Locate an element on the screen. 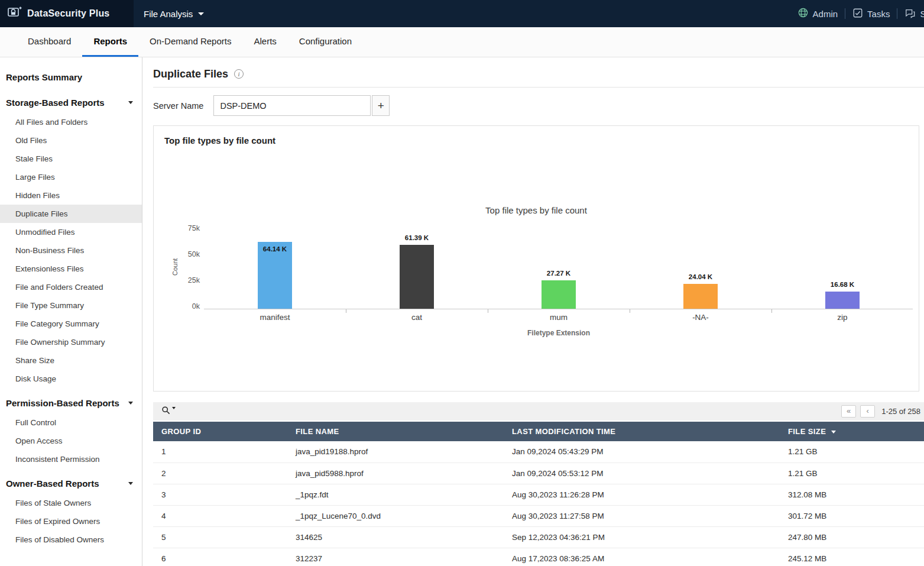 The height and width of the screenshot is (566, 924). table-cell: 245.12 MB is located at coordinates (852, 557).